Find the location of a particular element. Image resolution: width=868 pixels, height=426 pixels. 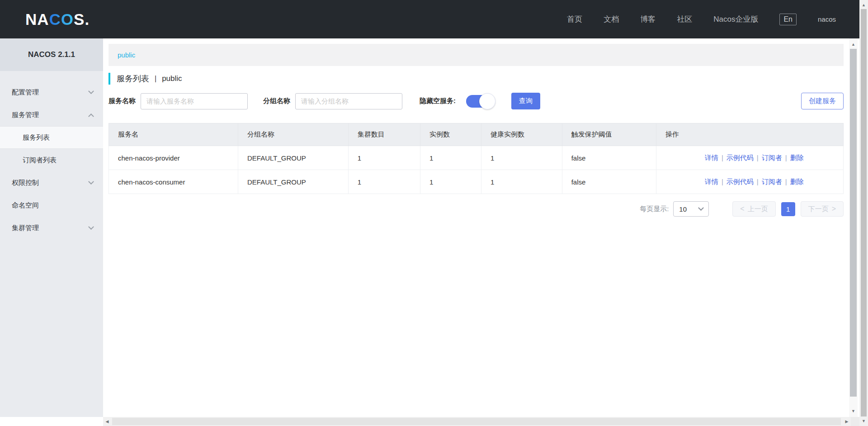

hide-empty-service-label: 隐藏空服务: is located at coordinates (438, 101).